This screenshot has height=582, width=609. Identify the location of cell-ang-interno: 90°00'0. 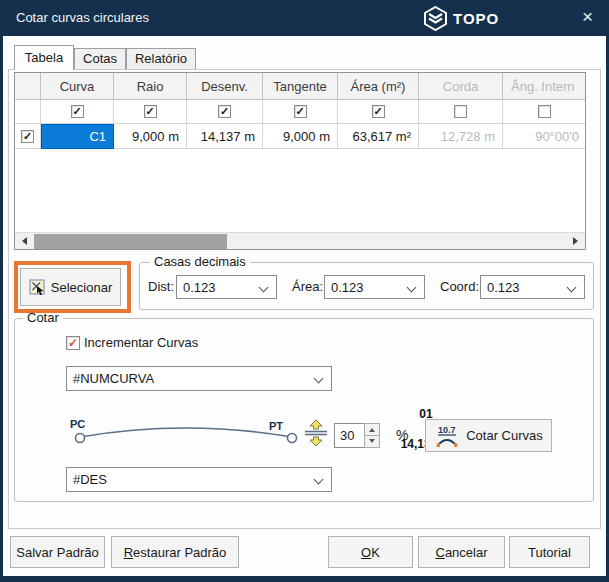
(544, 136).